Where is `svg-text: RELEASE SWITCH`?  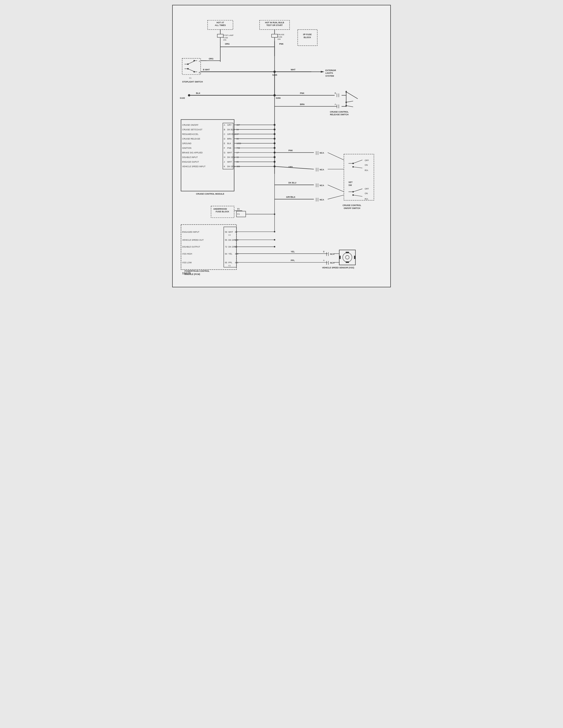 svg-text: RELEASE SWITCH is located at coordinates (340, 115).